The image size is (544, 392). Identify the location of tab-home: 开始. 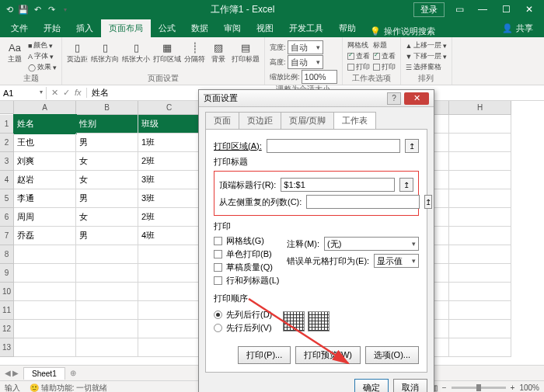
(52, 28).